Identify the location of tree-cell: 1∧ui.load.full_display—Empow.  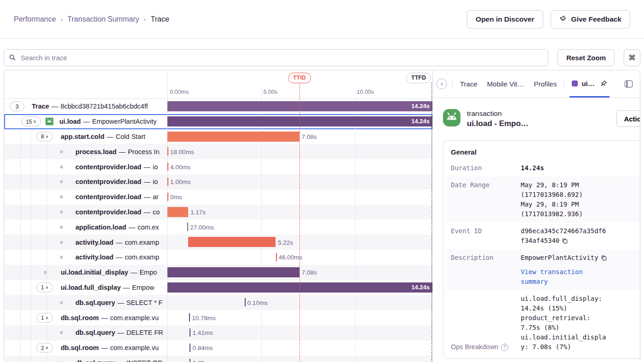
(86, 288).